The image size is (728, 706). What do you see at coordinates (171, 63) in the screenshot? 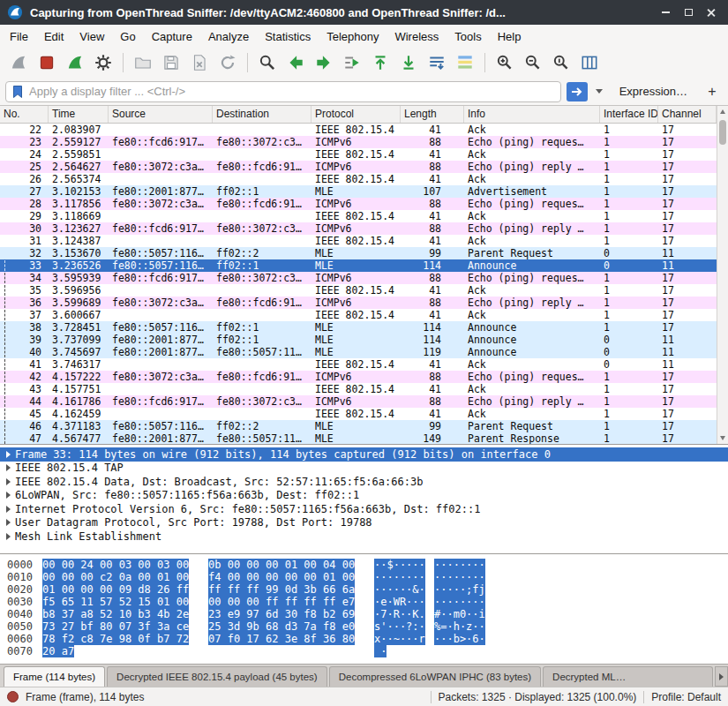
I see `save-file-button` at bounding box center [171, 63].